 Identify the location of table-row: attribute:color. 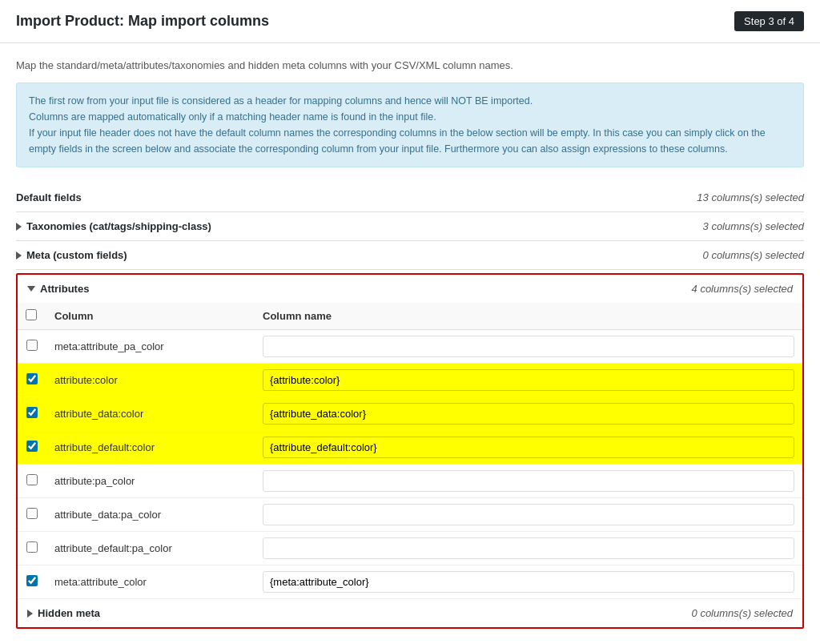
(410, 380).